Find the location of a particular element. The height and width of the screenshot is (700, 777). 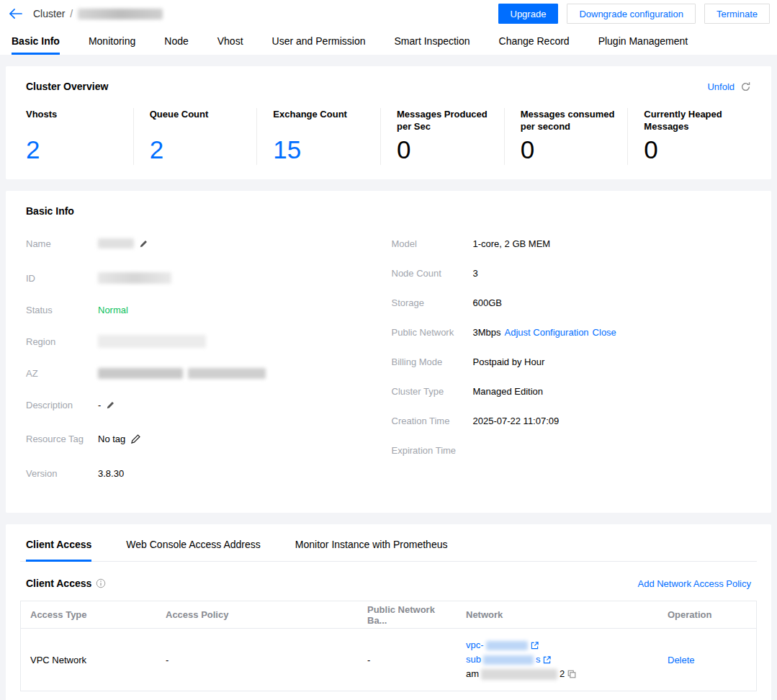

field-label: Billing Mode is located at coordinates (432, 362).